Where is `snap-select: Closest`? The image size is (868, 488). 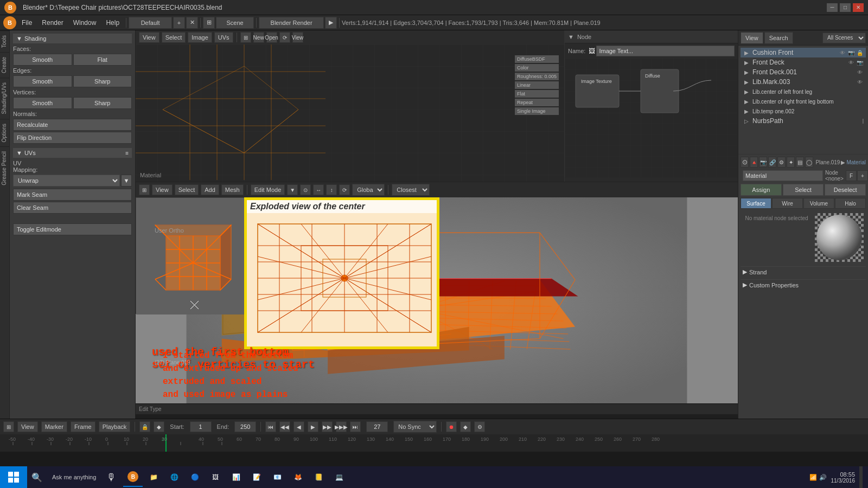
snap-select: Closest is located at coordinates (411, 190).